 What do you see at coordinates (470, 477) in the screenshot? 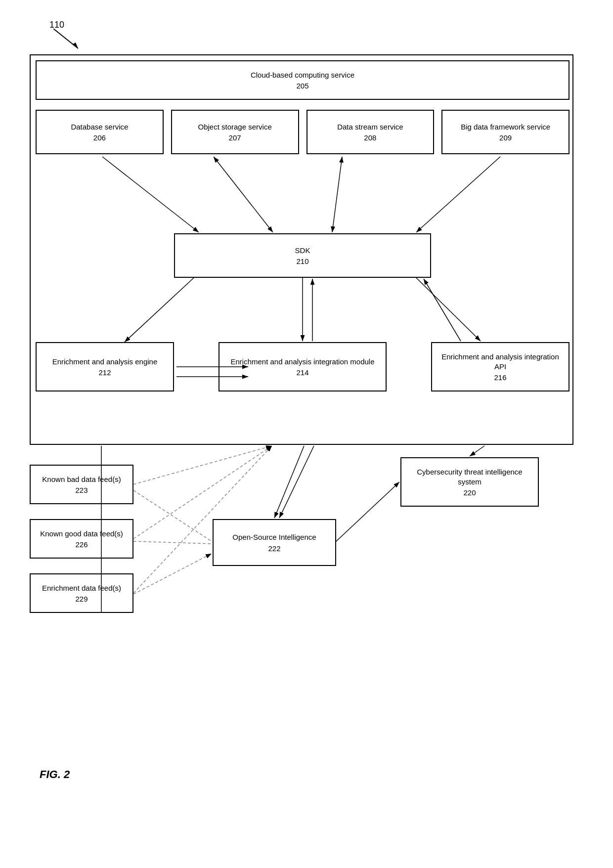
I see `cybersecurity-title: Cybersecurity threat intelligence system` at bounding box center [470, 477].